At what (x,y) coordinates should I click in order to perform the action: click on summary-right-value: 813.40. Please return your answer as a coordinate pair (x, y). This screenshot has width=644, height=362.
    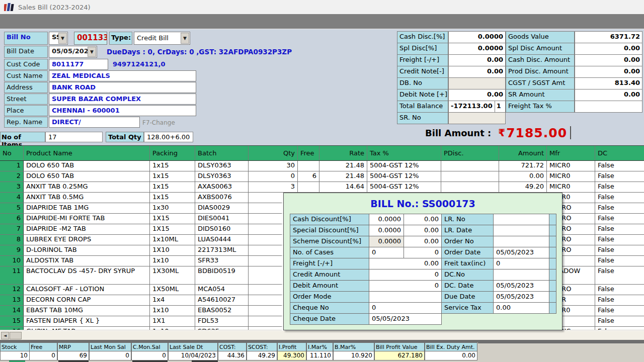
    Looking at the image, I should click on (609, 83).